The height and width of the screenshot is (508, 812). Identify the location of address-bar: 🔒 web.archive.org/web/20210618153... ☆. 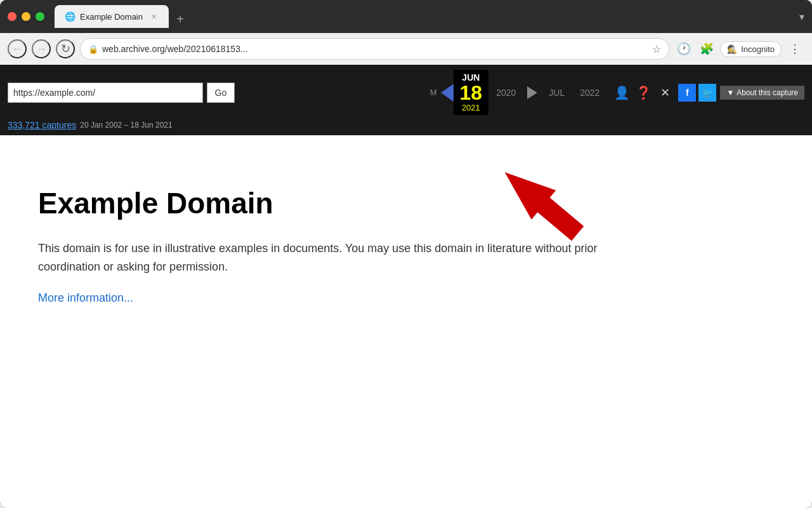
(374, 49).